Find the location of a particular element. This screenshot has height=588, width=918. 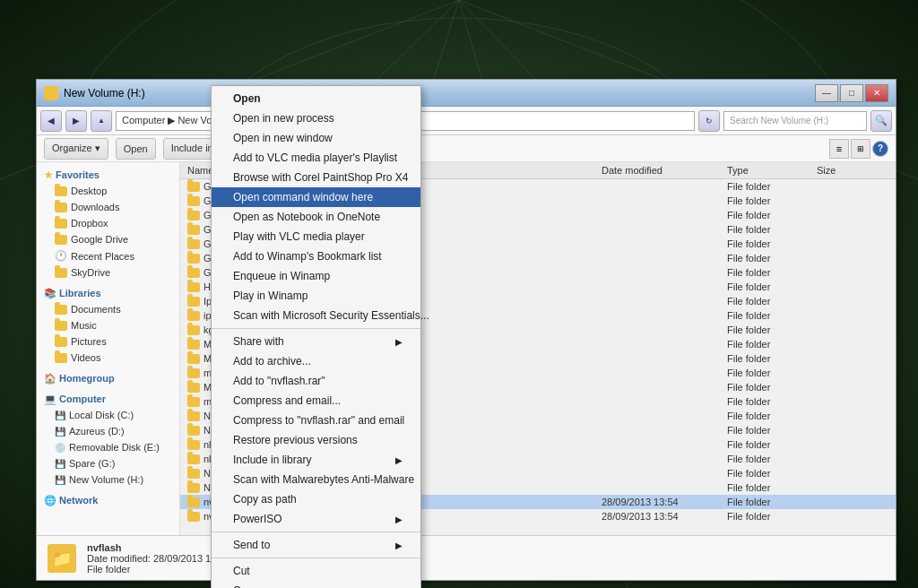

sidebar-item-downloads: Downloads is located at coordinates (108, 207).